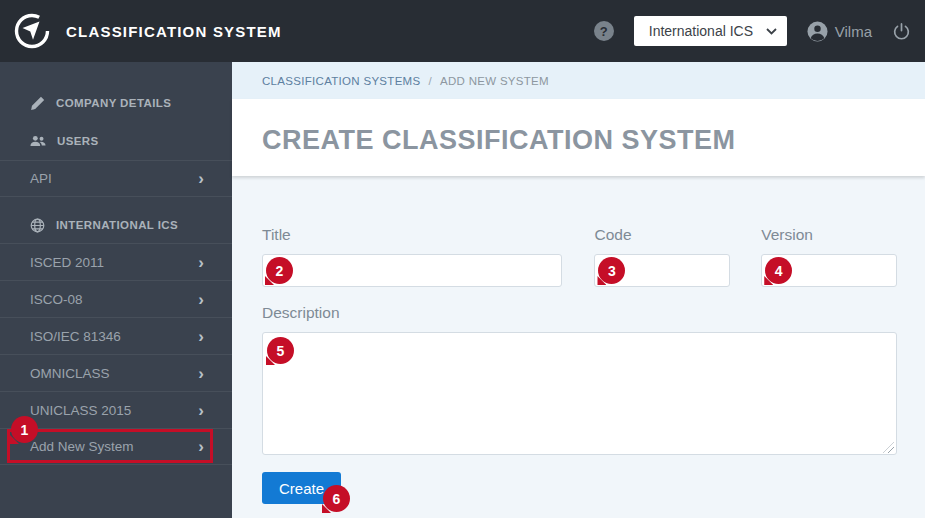 The width and height of the screenshot is (925, 518). Describe the element at coordinates (829, 235) in the screenshot. I see `version-label: Version` at that location.